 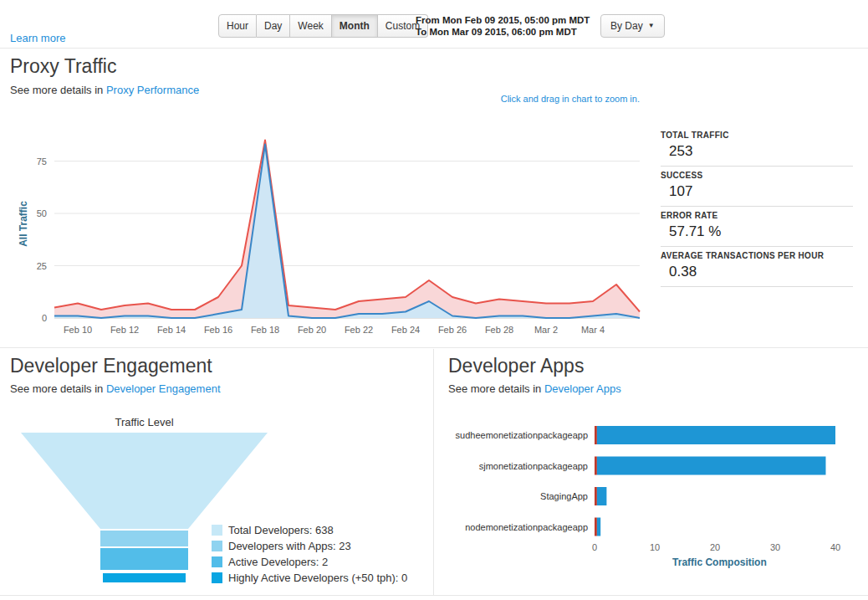 What do you see at coordinates (757, 256) in the screenshot?
I see `stat-label: AVERAGE TRANSACTIONS PER HOUR` at bounding box center [757, 256].